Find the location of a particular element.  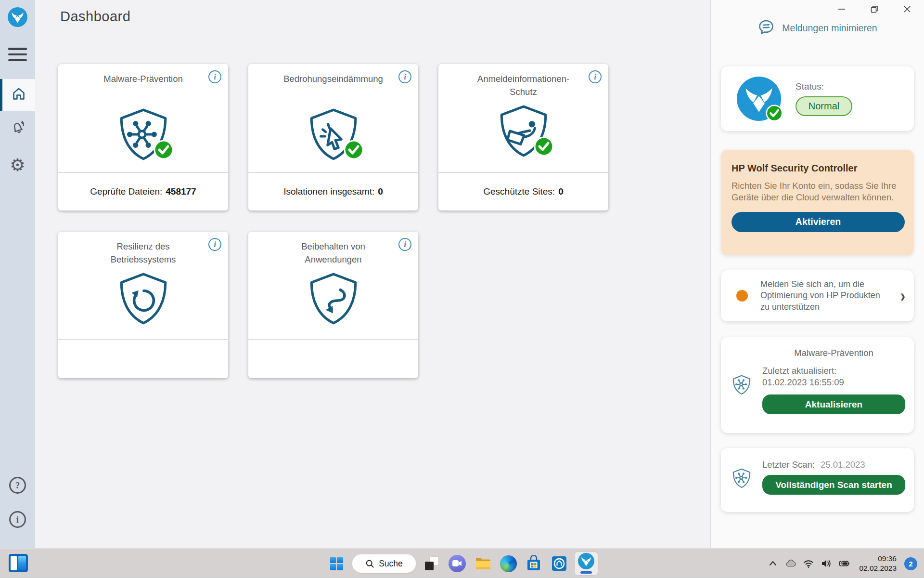

card-footer: Geschützte Sites:0 is located at coordinates (524, 191).